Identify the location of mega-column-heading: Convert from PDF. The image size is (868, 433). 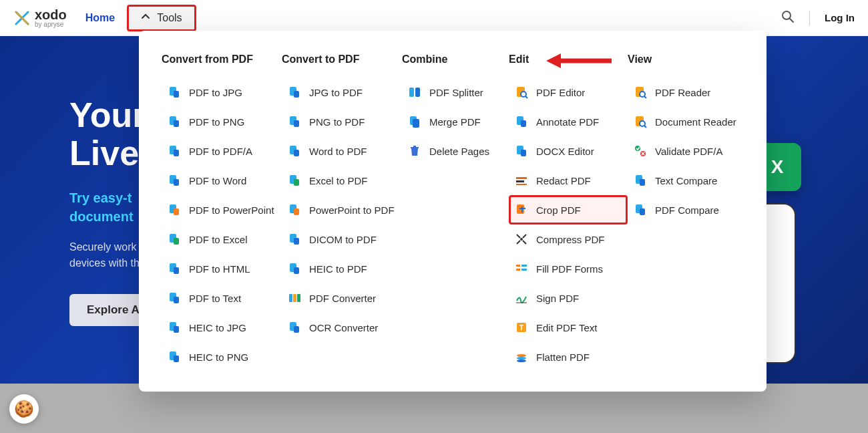
(222, 59).